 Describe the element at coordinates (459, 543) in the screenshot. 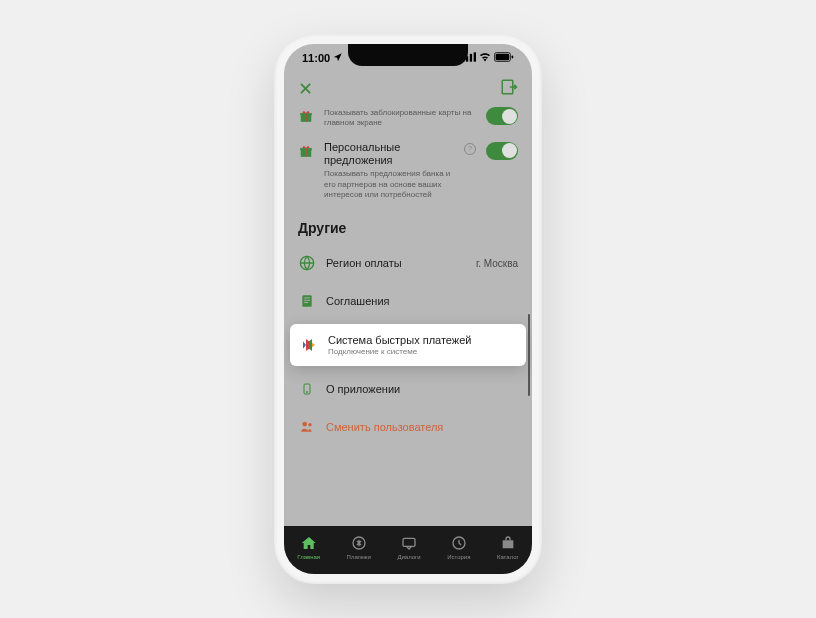

I see `history-icon` at that location.